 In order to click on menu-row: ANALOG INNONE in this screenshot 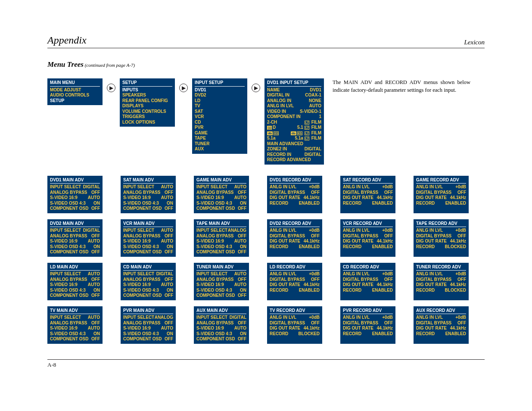, I will do `click(294, 101)`.